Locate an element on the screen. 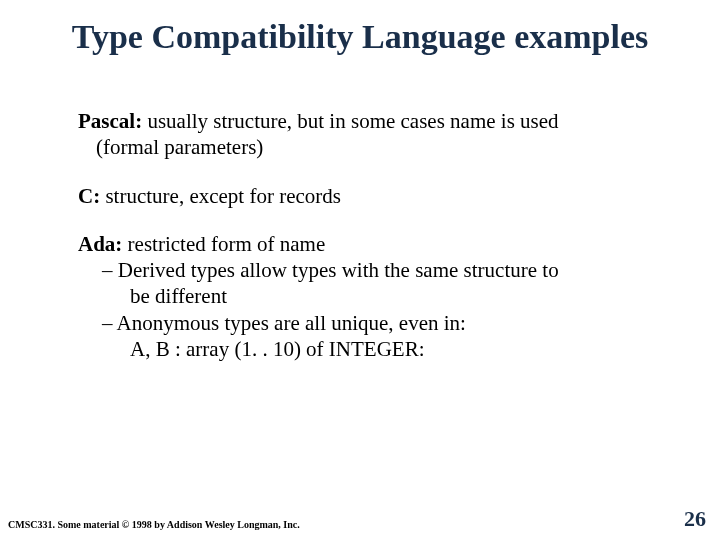 This screenshot has height=540, width=720. ada-bullet2: – Anonymous types are all unique, even i… is located at coordinates (373, 323).